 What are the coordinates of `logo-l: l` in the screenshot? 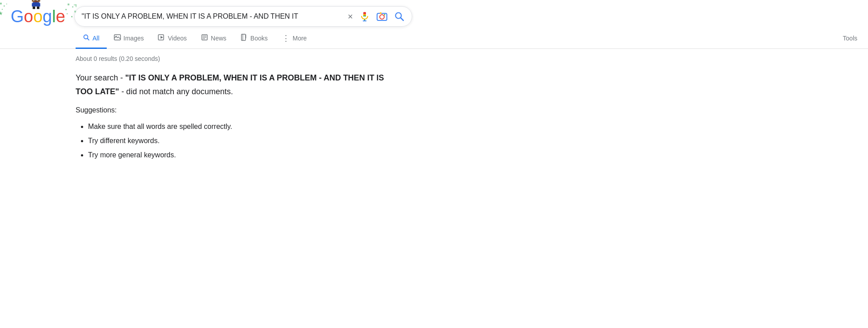 It's located at (54, 17).